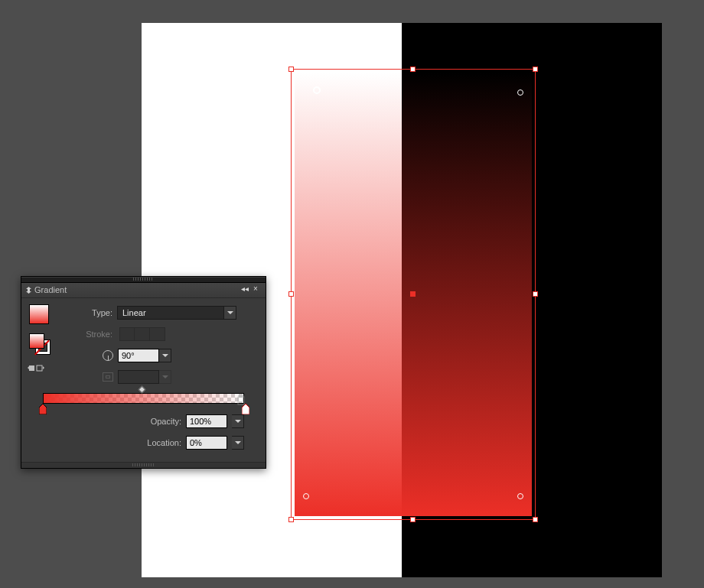 The width and height of the screenshot is (704, 588). What do you see at coordinates (40, 344) in the screenshot?
I see `fill-stroke-proxy` at bounding box center [40, 344].